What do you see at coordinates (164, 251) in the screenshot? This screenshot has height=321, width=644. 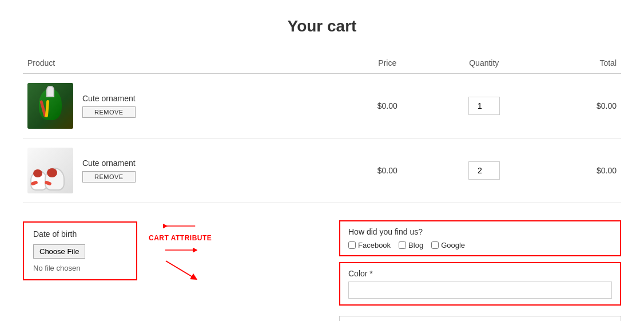 I see `cart-attribute-left: Date of birth Choose File No file chosen` at bounding box center [164, 251].